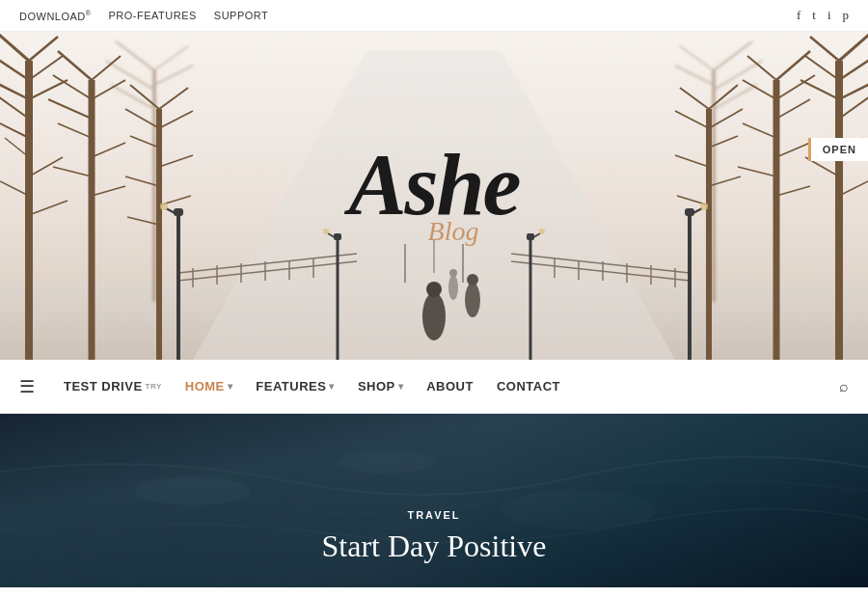 The image size is (868, 597). What do you see at coordinates (295, 386) in the screenshot?
I see `nav-left: ☰ TEST DRIVETRY HOME ▾ FEATURES ▾ SHOP ▾…` at bounding box center [295, 386].